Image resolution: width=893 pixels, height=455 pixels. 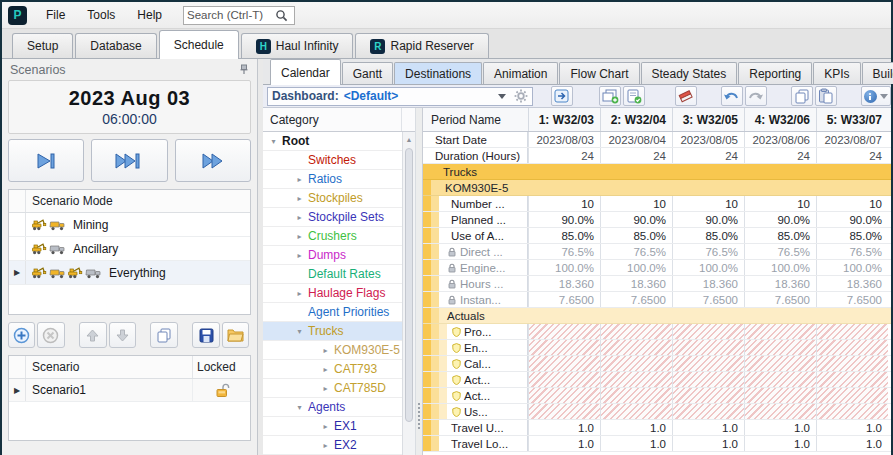 What do you see at coordinates (564, 300) in the screenshot?
I see `grid-cell: 7.6500` at bounding box center [564, 300].